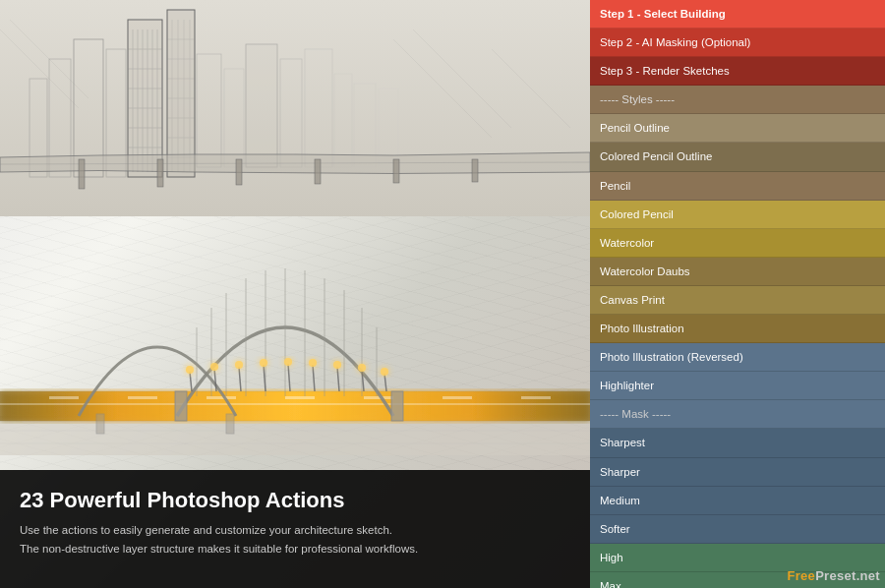 The width and height of the screenshot is (885, 588). What do you see at coordinates (738, 244) in the screenshot?
I see `action-item-watercolor: Watercolor` at bounding box center [738, 244].